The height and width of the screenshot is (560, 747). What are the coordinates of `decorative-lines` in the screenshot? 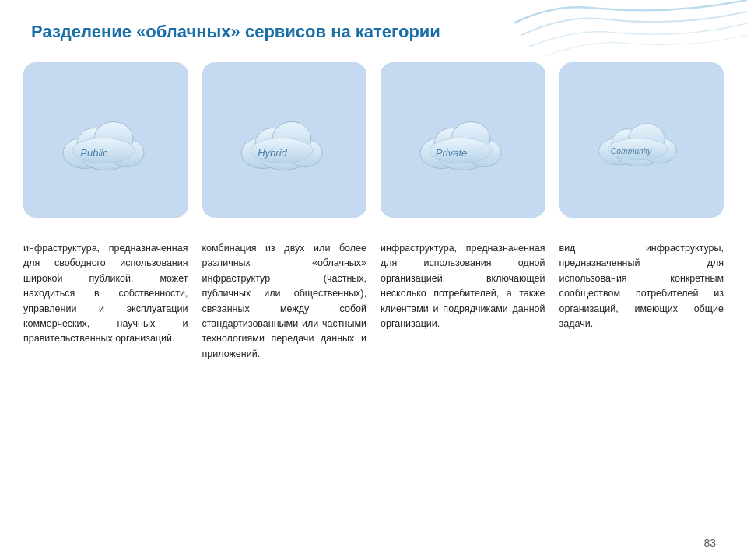 It's located at (630, 31).